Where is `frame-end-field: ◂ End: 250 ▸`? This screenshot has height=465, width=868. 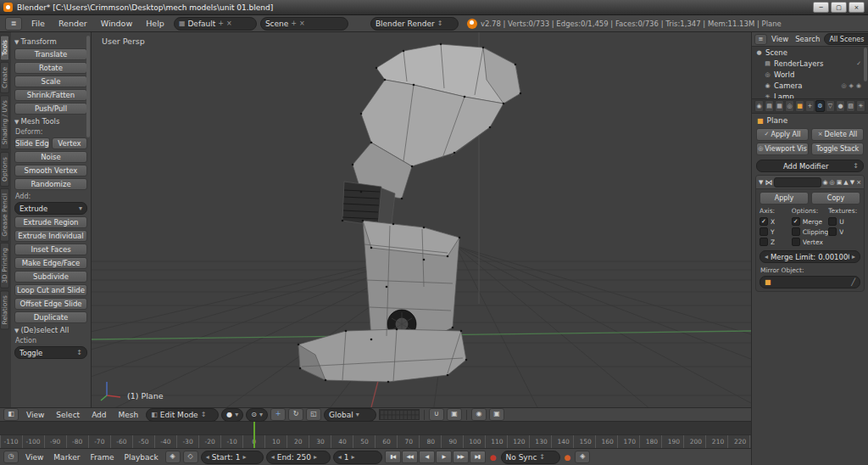 frame-end-field: ◂ End: 250 ▸ is located at coordinates (298, 457).